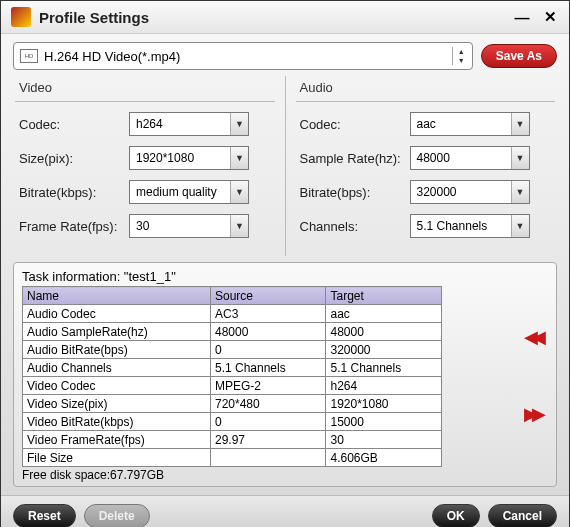  What do you see at coordinates (189, 124) in the screenshot?
I see `video-codec-select: h264▼` at bounding box center [189, 124].